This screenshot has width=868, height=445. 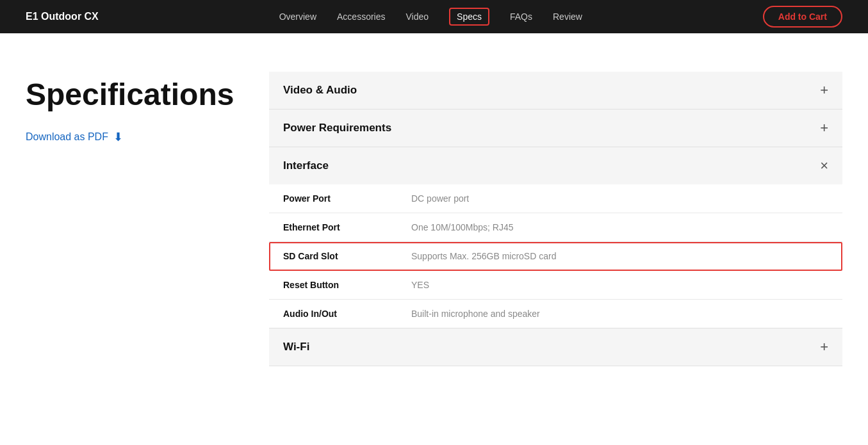 I want to click on accordion-title-power-requirements: Power Requirements, so click(x=337, y=128).